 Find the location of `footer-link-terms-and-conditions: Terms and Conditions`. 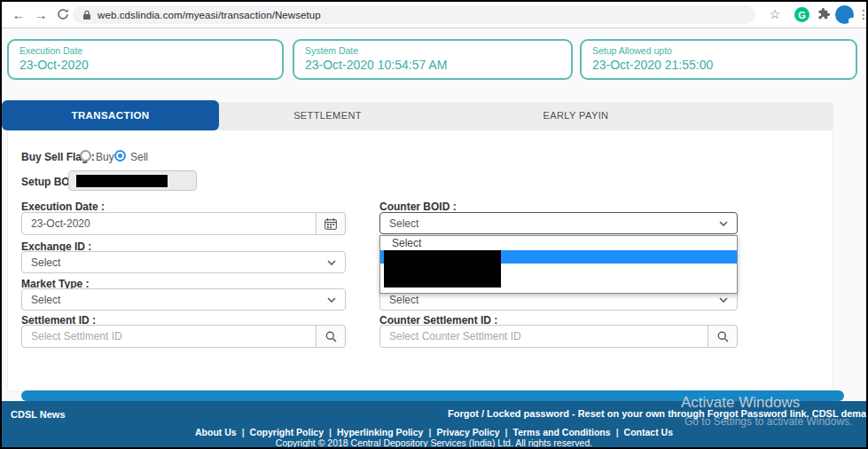

footer-link-terms-and-conditions: Terms and Conditions is located at coordinates (562, 432).